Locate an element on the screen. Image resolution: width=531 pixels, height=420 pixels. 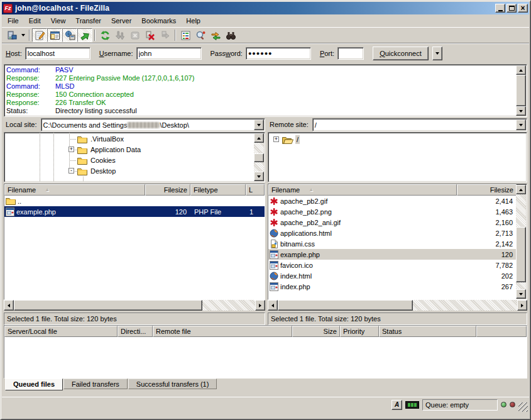
column-header-remote-file: Remote file is located at coordinates (222, 331).